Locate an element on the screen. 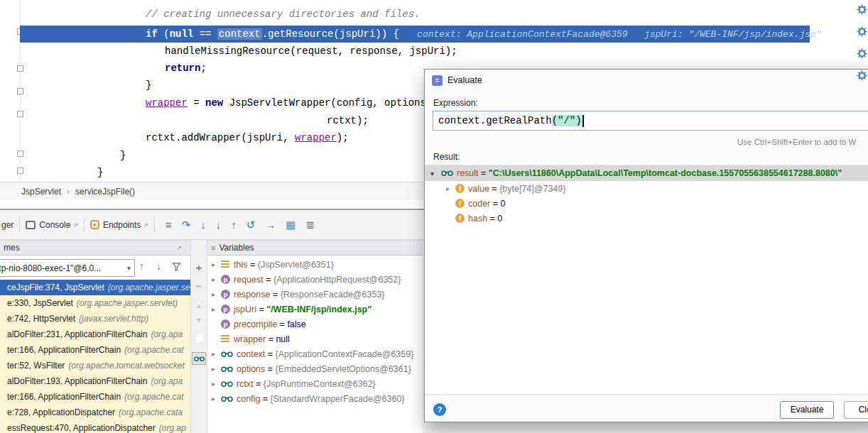 The height and width of the screenshot is (433, 868). jump-icon: ↗ is located at coordinates (179, 248).